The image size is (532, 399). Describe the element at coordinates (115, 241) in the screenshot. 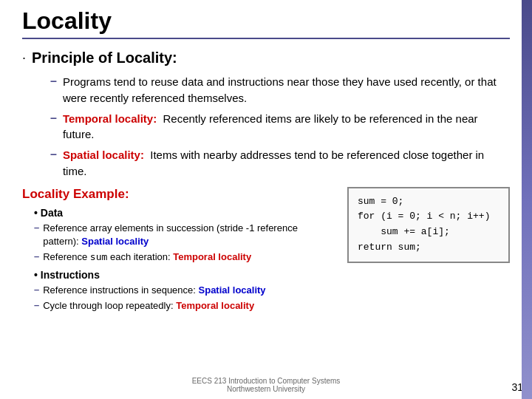

I see `spatial-locality-label: Spatial locality` at that location.